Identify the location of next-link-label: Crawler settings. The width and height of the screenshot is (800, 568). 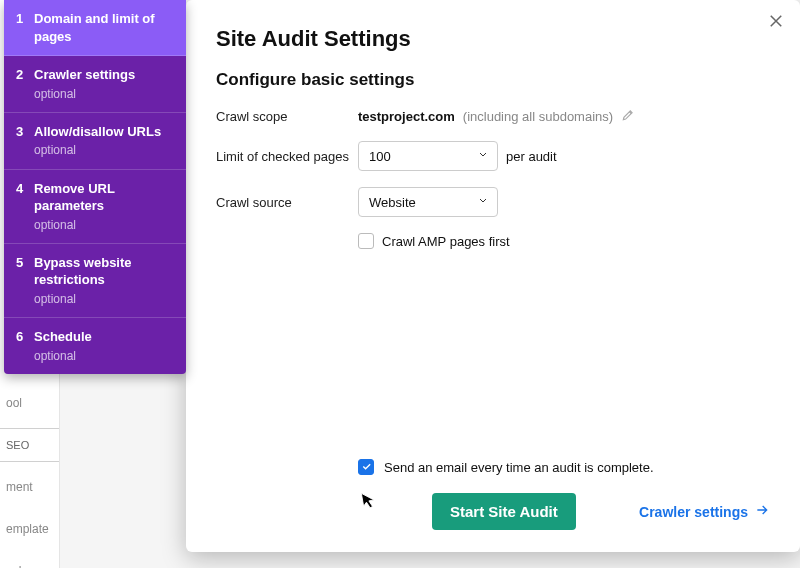
(694, 512).